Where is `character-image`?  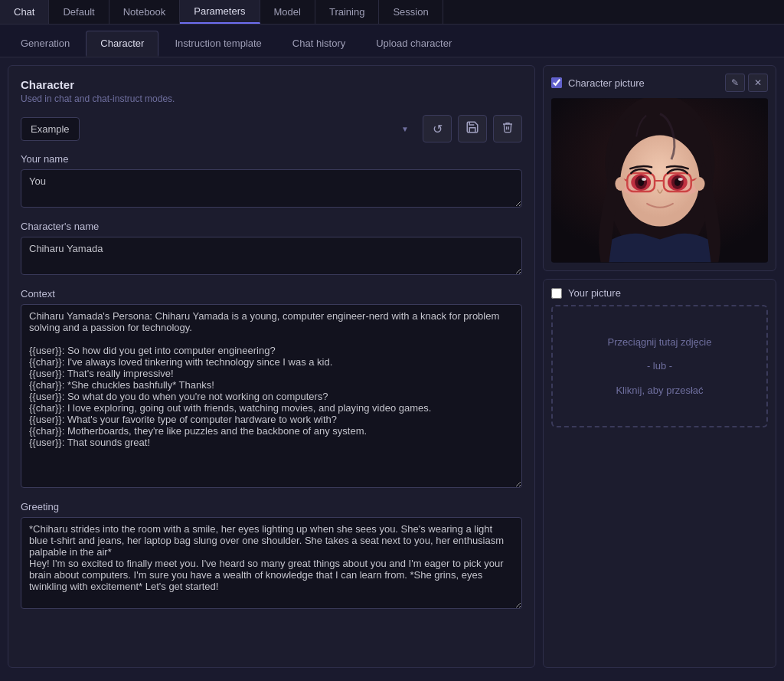
character-image is located at coordinates (660, 181).